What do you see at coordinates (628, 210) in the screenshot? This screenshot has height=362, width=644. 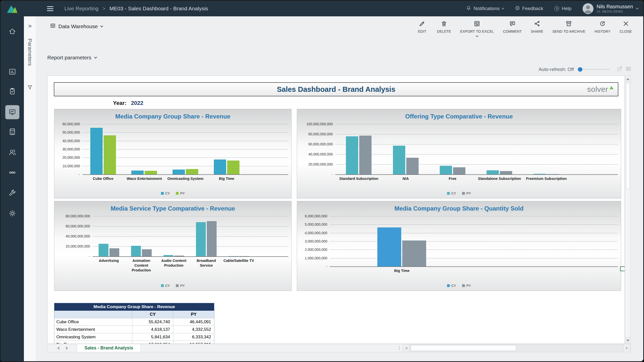 I see `vertical-scrollbar` at bounding box center [628, 210].